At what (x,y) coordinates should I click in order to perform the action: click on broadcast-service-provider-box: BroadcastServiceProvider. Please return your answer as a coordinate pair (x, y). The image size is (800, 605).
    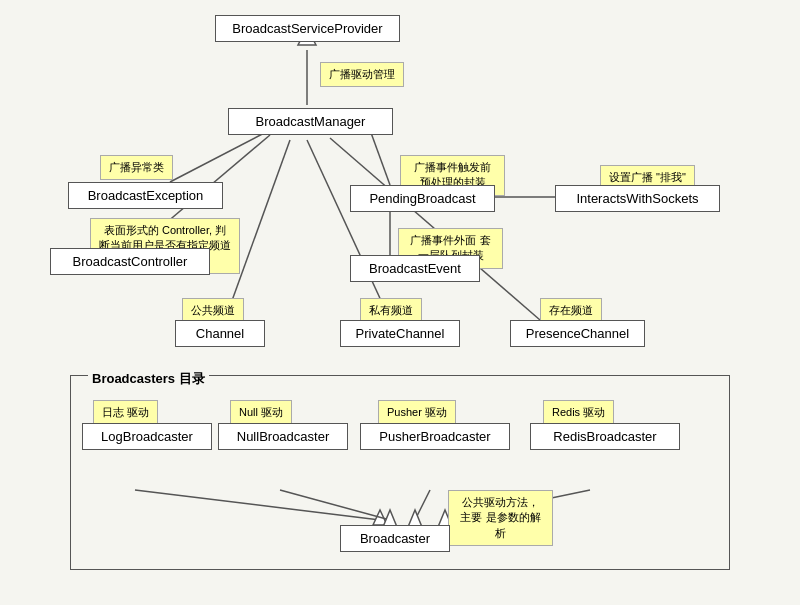
    Looking at the image, I should click on (308, 28).